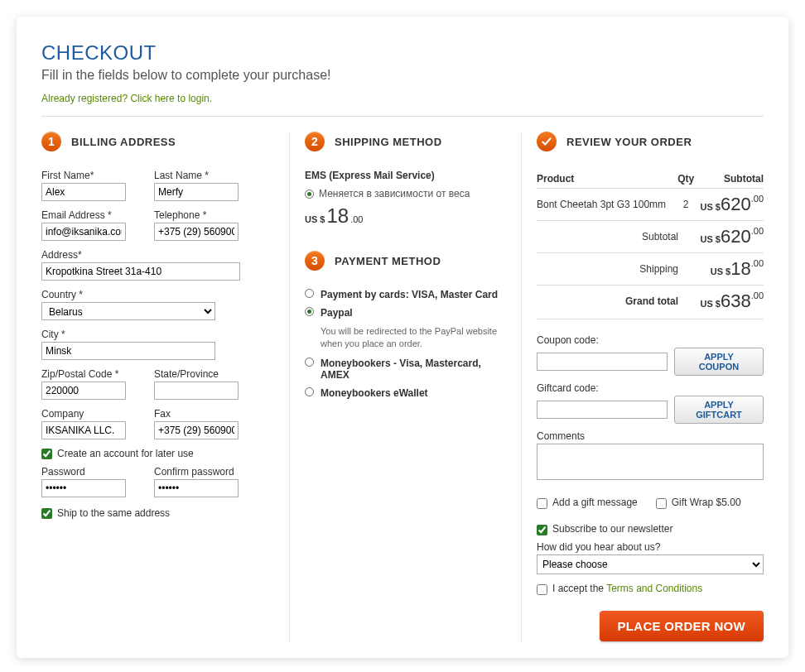 The image size is (805, 672). What do you see at coordinates (128, 311) in the screenshot?
I see `country-select: Belarus` at bounding box center [128, 311].